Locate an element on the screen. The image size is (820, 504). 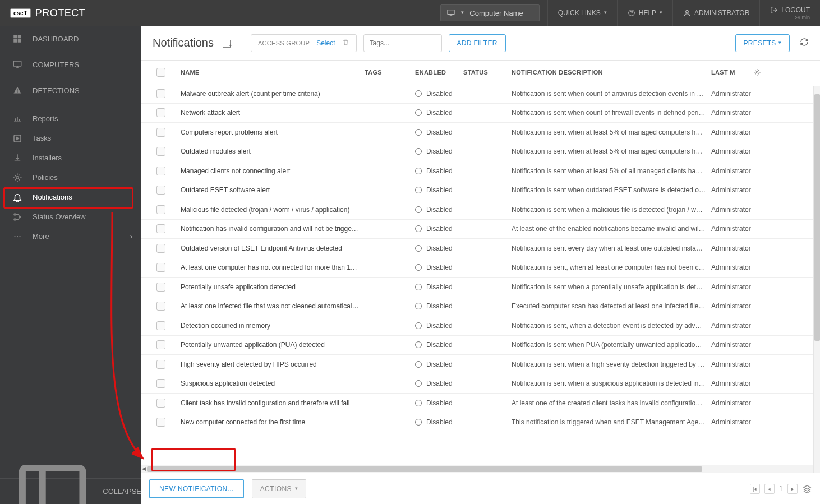
pager-prev-button: ◂ is located at coordinates (770, 489).